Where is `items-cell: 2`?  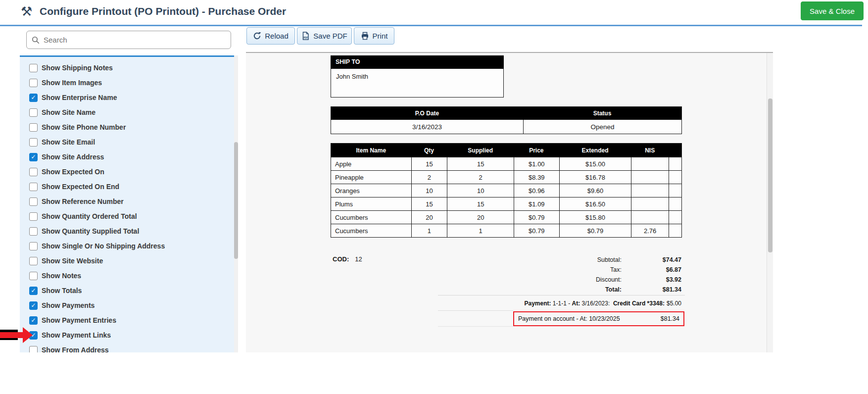
items-cell: 2 is located at coordinates (430, 177).